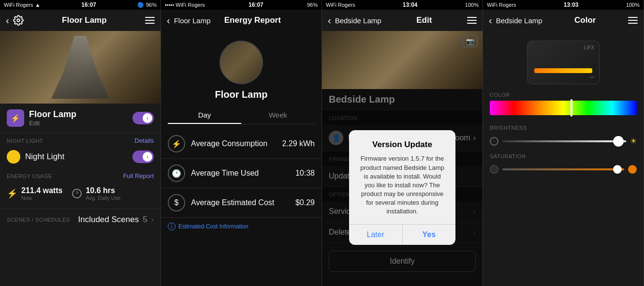 The height and width of the screenshot is (286, 644). What do you see at coordinates (376, 235) in the screenshot?
I see `dialog-later-button: Later` at bounding box center [376, 235].